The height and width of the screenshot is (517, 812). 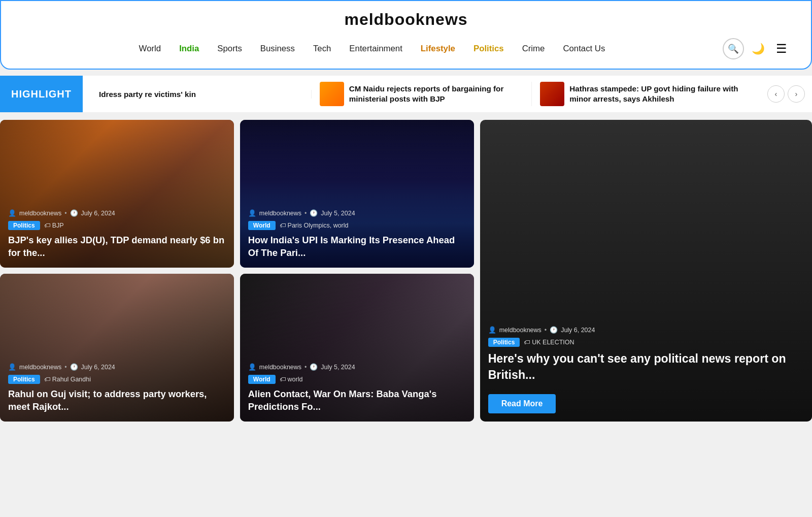 I want to click on nav-controls: 🔍 🌙 ☰, so click(x=757, y=49).